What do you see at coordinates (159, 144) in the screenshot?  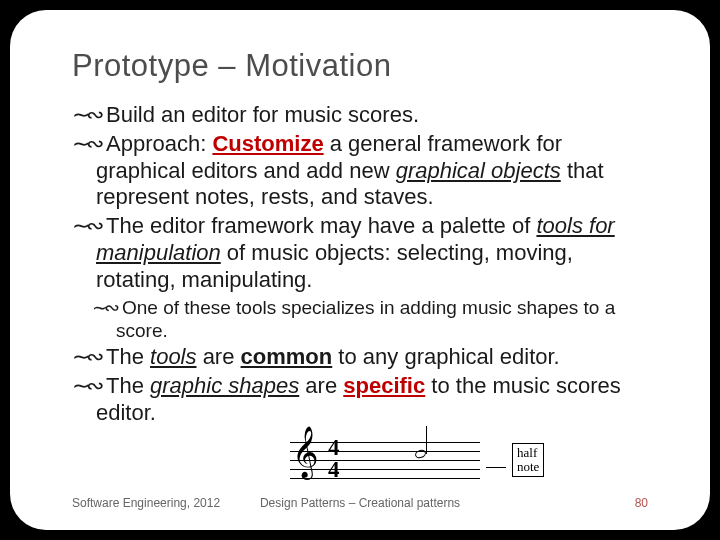 I see `bullet-text: Approach:` at bounding box center [159, 144].